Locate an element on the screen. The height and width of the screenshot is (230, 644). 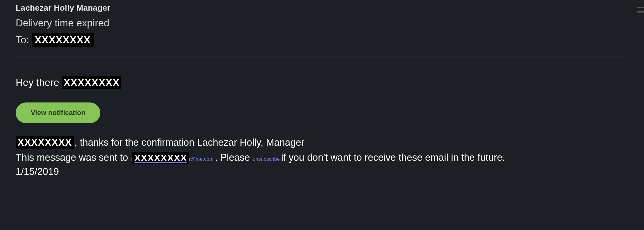
greeting-line: Hey there XXXXXXXX is located at coordinates (322, 83).